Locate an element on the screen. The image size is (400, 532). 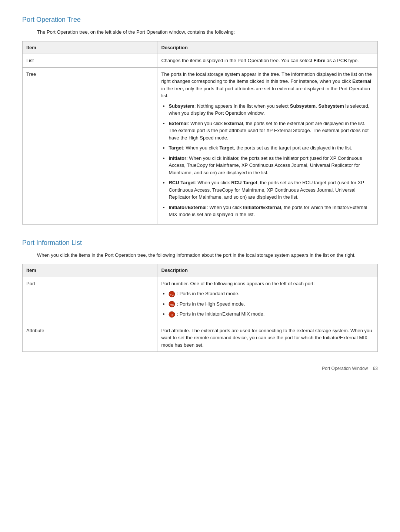
desc-attribute: Port attribute. The external ports are u… is located at coordinates (267, 338).